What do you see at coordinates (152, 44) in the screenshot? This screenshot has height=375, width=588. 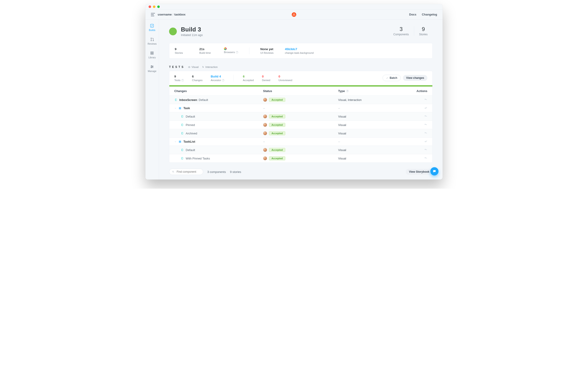 I see `sidebar-item-label: Reviews` at bounding box center [152, 44].